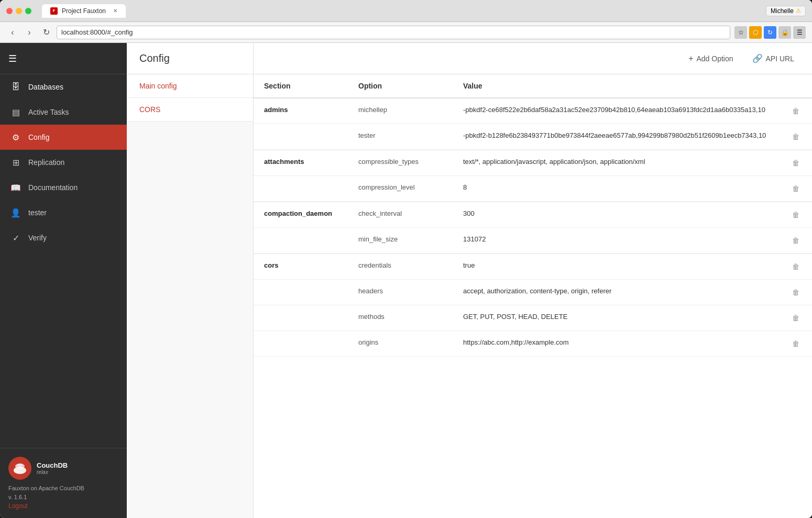  What do you see at coordinates (799, 32) in the screenshot?
I see `menu-icon: ☰` at bounding box center [799, 32].